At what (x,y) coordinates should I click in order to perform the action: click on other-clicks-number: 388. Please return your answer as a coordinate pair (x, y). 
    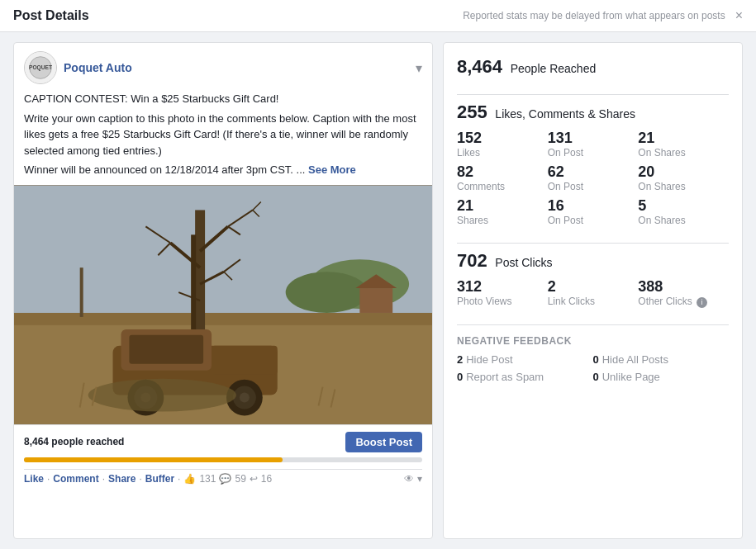
    Looking at the image, I should click on (683, 287).